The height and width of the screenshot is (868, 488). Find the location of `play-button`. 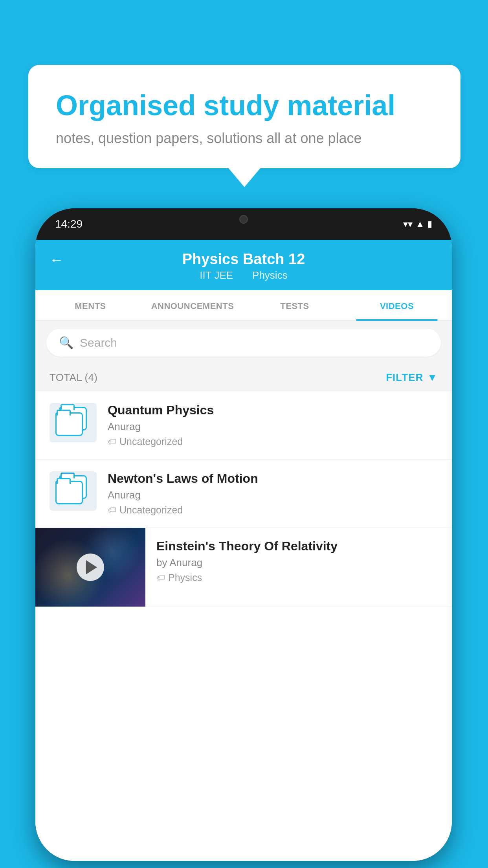

play-button is located at coordinates (90, 567).